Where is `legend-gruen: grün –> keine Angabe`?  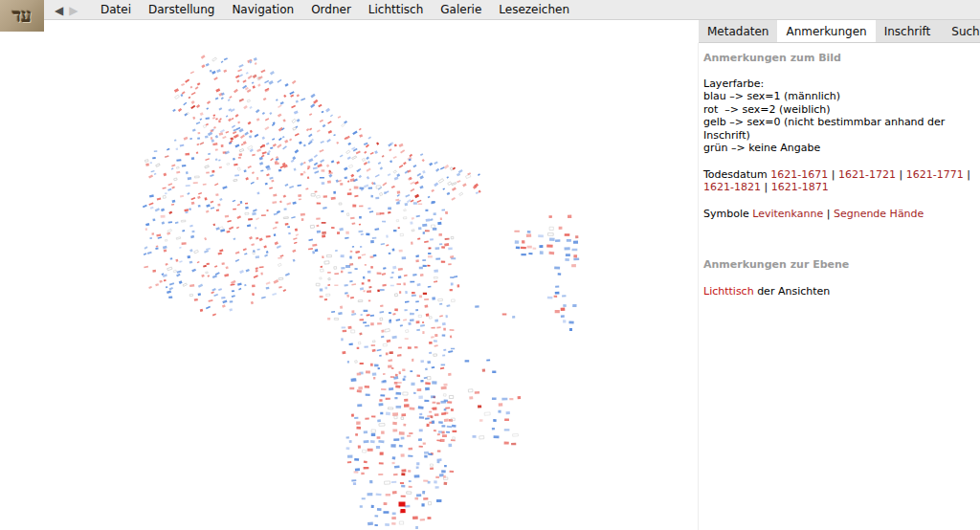
legend-gruen: grün –> keine Angabe is located at coordinates (837, 148).